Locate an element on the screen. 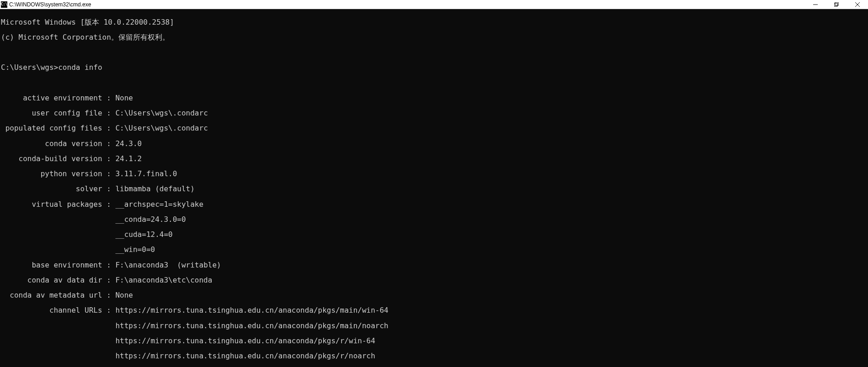 This screenshot has height=367, width=868. minimize-button is located at coordinates (815, 5).